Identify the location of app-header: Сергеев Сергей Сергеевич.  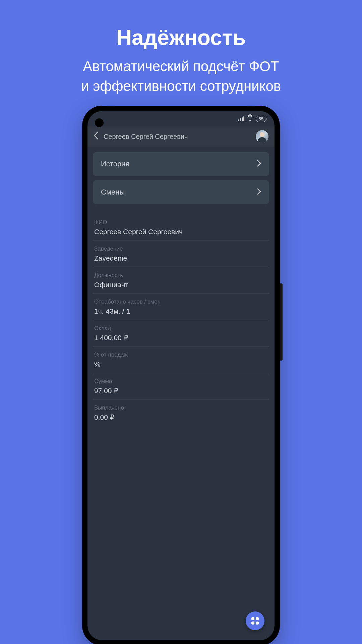
(181, 137).